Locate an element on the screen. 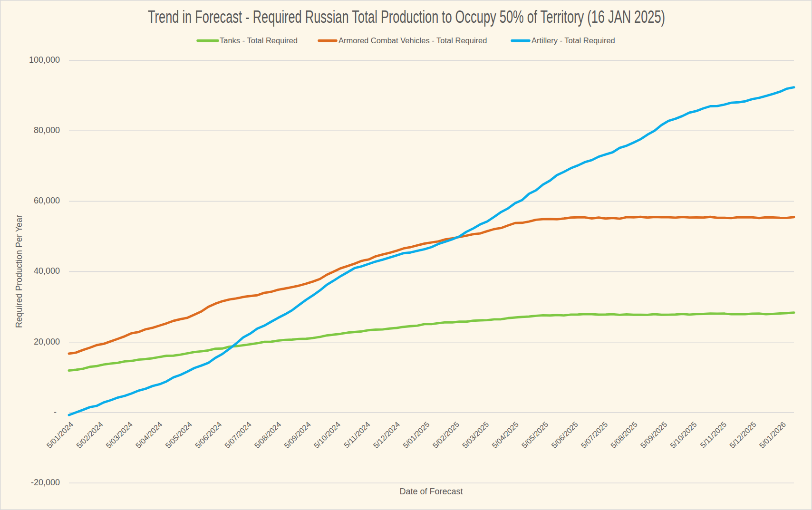 This screenshot has height=510, width=812. svg-text:Trend in Forecast - Required R: Trend in Forecast - Required Russian Tot… is located at coordinates (406, 17).